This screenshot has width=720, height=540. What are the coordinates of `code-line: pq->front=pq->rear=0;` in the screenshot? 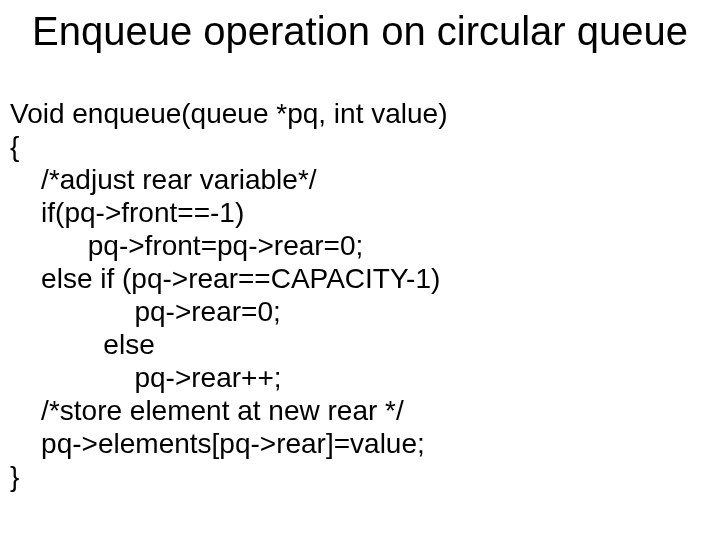 It's located at (186, 246).